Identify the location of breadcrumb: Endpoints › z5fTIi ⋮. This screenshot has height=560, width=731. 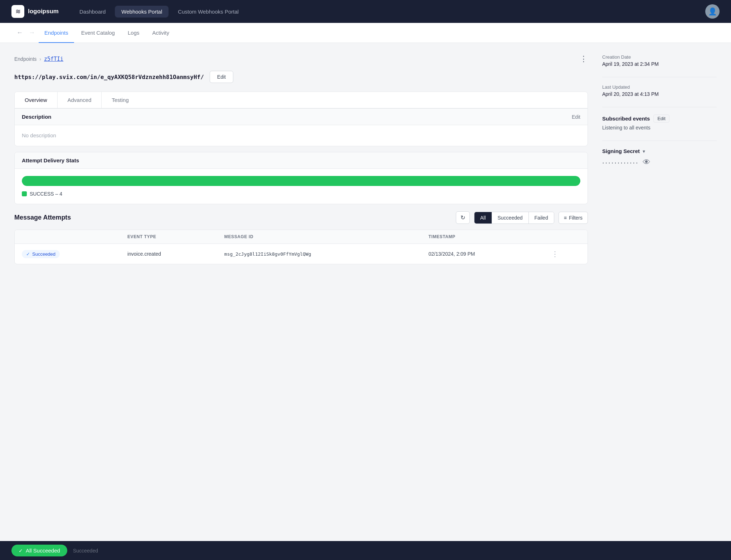
(301, 59).